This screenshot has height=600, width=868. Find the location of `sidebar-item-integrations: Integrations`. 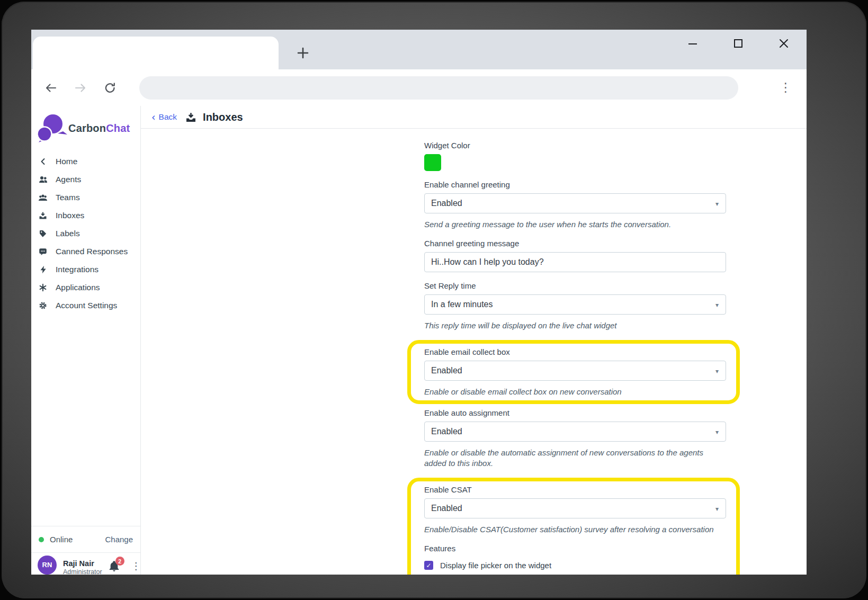

sidebar-item-integrations: Integrations is located at coordinates (86, 270).